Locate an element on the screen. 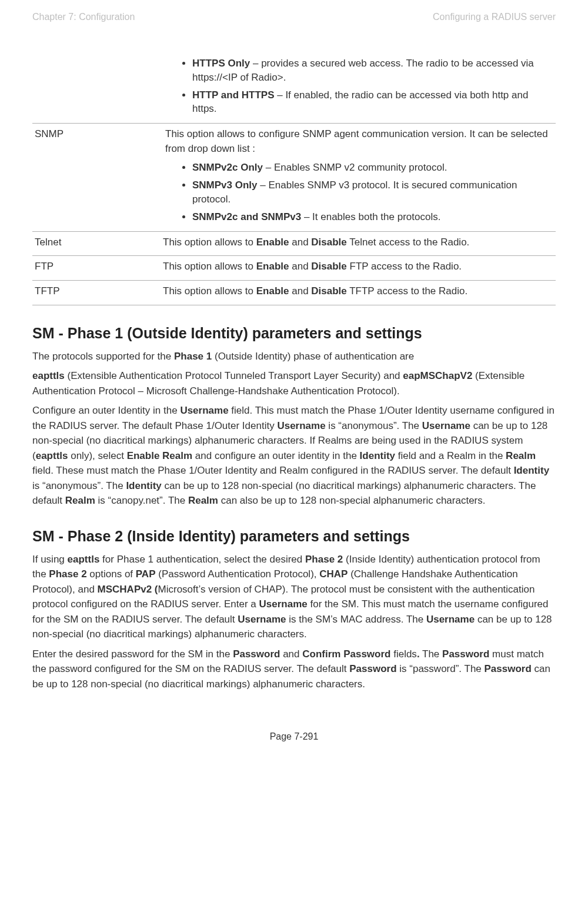 The width and height of the screenshot is (588, 915). text-bold: MSCHAPv2 ( is located at coordinates (128, 590).